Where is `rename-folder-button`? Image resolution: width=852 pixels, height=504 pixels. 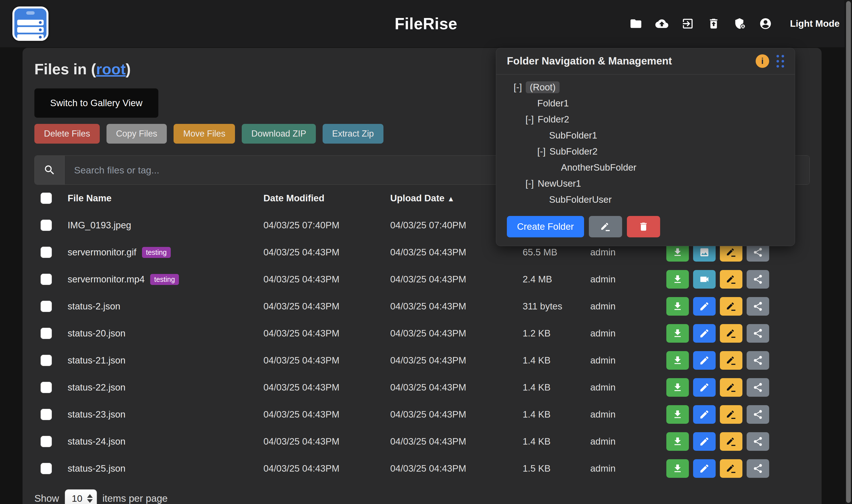
rename-folder-button is located at coordinates (606, 227).